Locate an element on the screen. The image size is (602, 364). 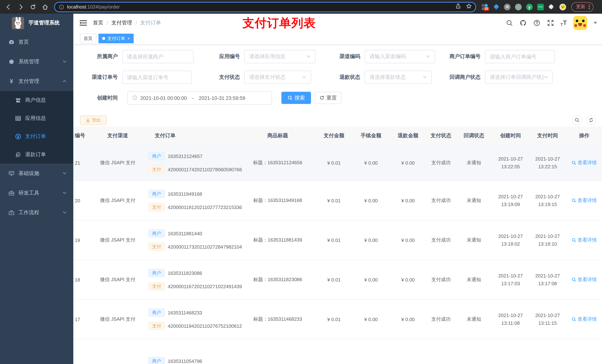
filter-label: 渠道订单号 is located at coordinates (98, 77).